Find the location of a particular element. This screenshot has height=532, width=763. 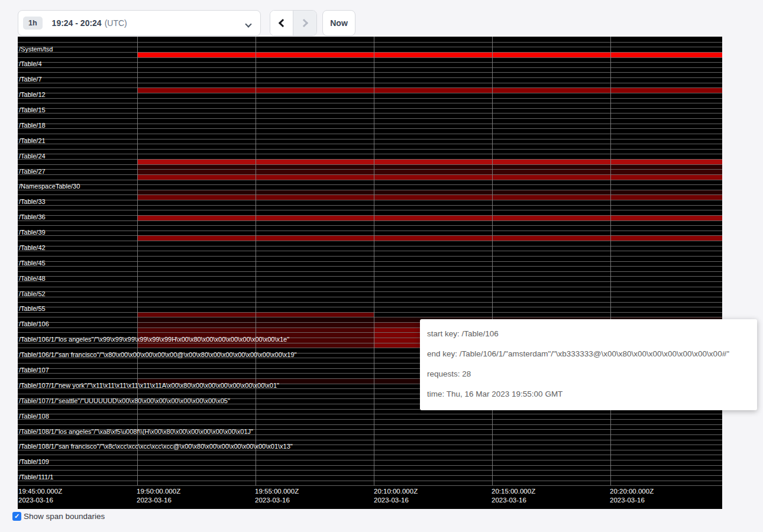

chevron-right-icon is located at coordinates (304, 23).